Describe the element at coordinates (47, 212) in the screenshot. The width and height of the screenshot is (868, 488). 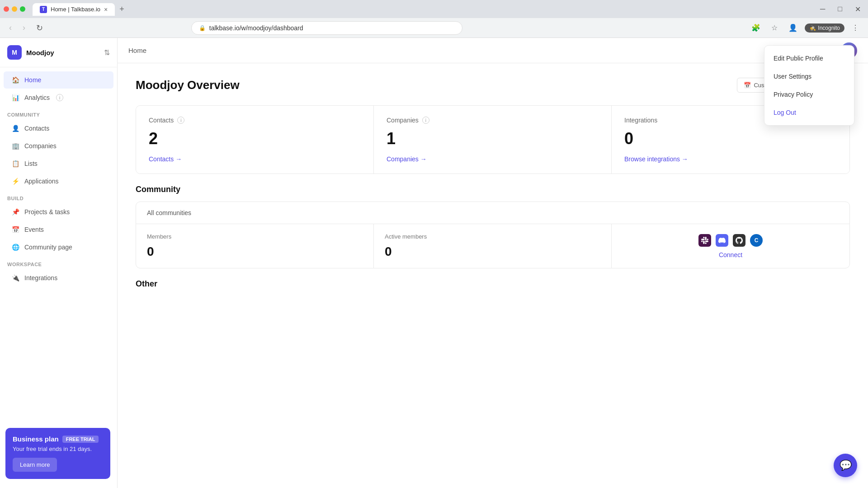
I see `sidebar-item-projects-label: Projects & tasks` at that location.